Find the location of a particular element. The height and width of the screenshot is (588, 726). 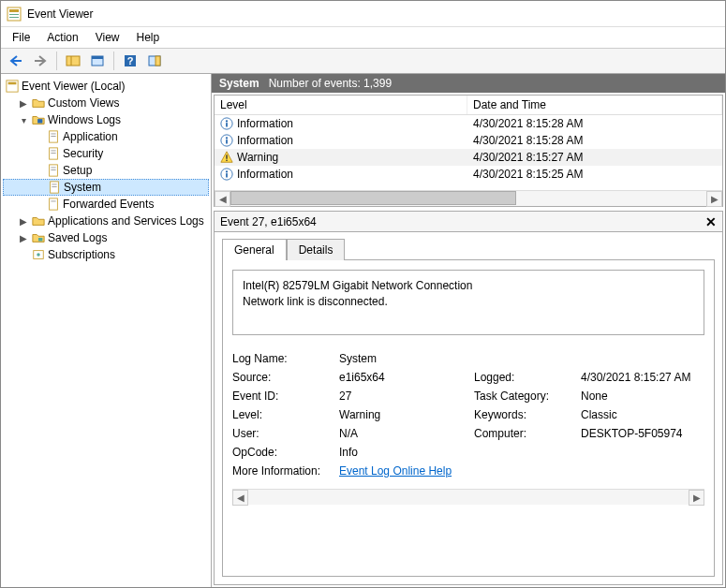

app-icon is located at coordinates (14, 14).